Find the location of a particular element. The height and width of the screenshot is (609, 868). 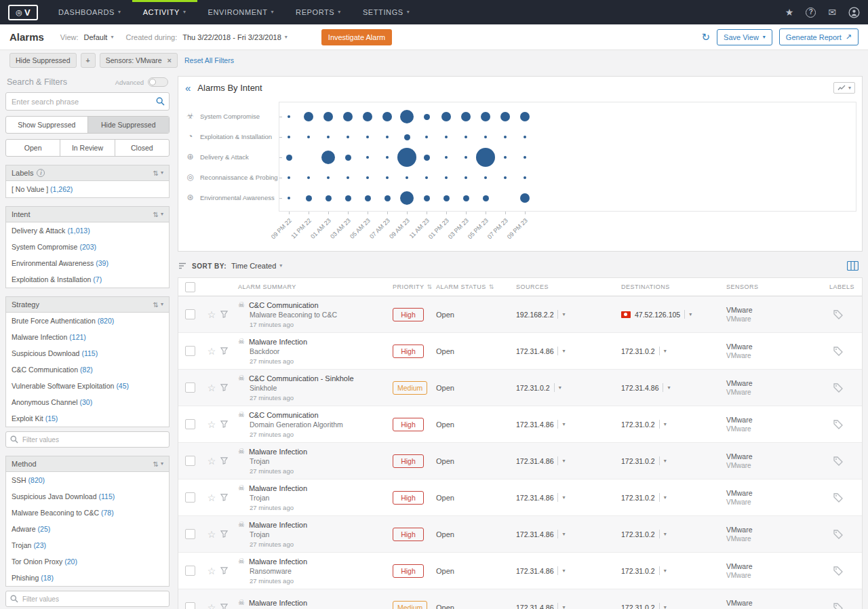

filter-chip-sensors-vmware: Sensors: VMware× is located at coordinates (138, 60).